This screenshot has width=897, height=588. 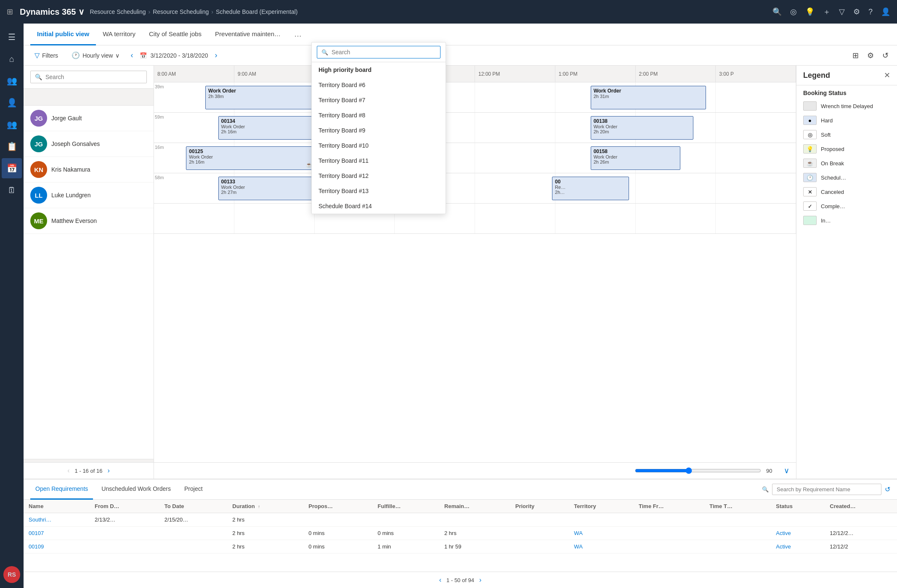 I want to click on filter-button: ▽ Filters, so click(x=46, y=56).